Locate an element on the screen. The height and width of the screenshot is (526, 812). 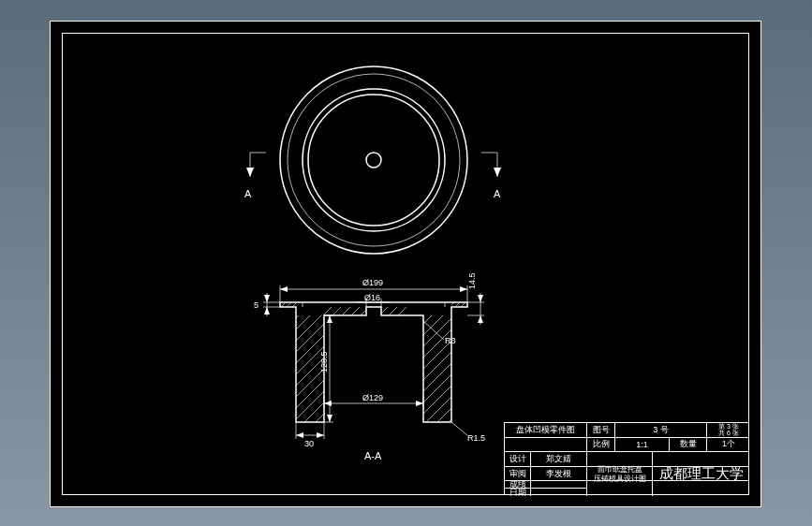
dim-r3: R3 is located at coordinates (450, 341).